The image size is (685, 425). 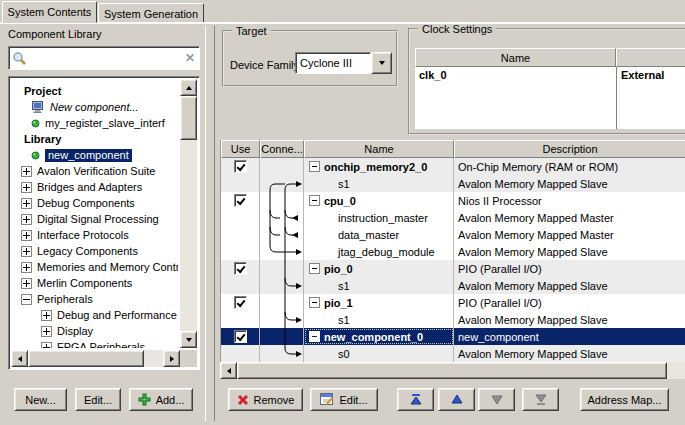 What do you see at coordinates (172, 358) in the screenshot?
I see `scroll-right-button` at bounding box center [172, 358].